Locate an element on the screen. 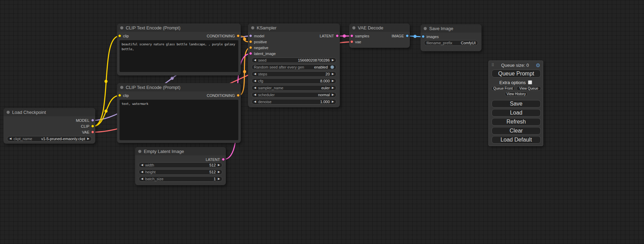  node-load-checkpoint: Load Checkpoint MODEL CLIP VAE is located at coordinates (49, 126).